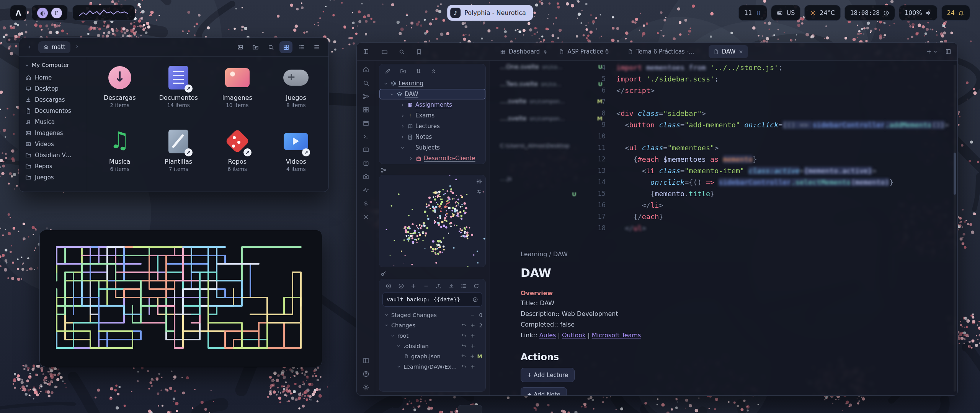  I want to click on new-folder-icon, so click(403, 71).